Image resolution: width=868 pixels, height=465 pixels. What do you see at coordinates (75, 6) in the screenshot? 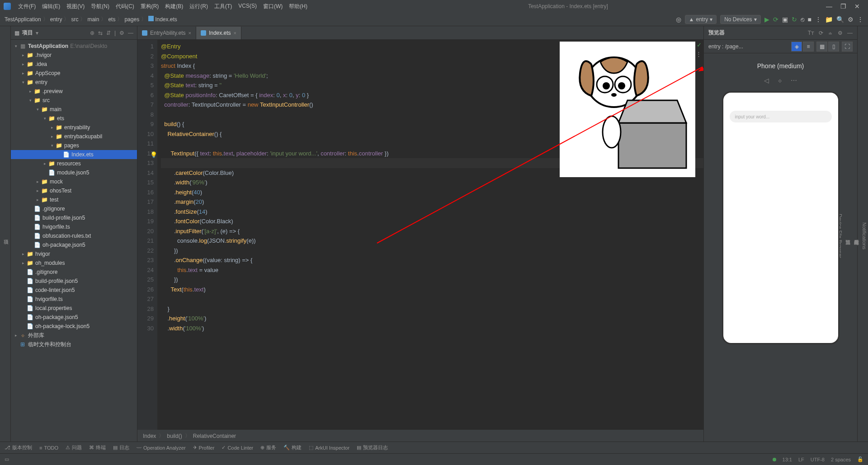
I see `menu-item: 视图(V)` at bounding box center [75, 6].